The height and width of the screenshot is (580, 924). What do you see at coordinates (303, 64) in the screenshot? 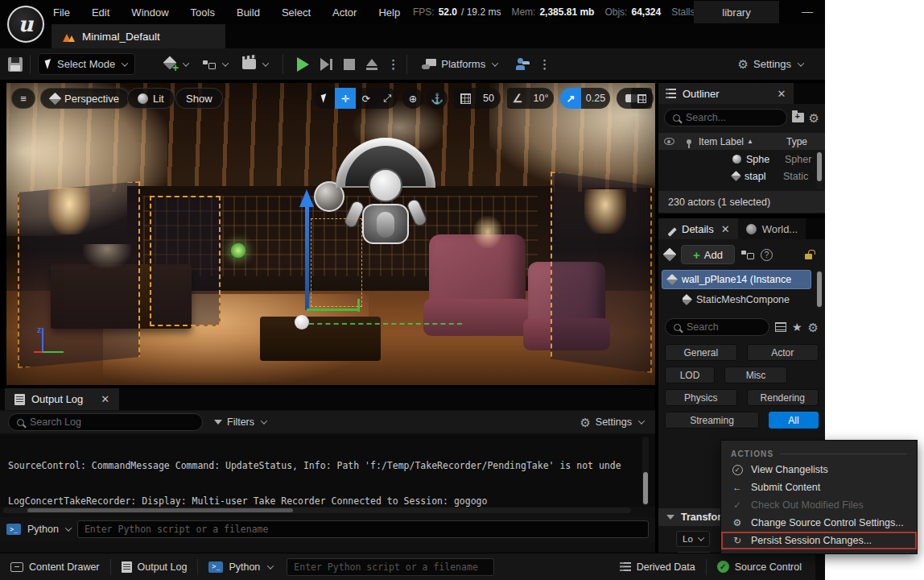
I see `play-button` at bounding box center [303, 64].